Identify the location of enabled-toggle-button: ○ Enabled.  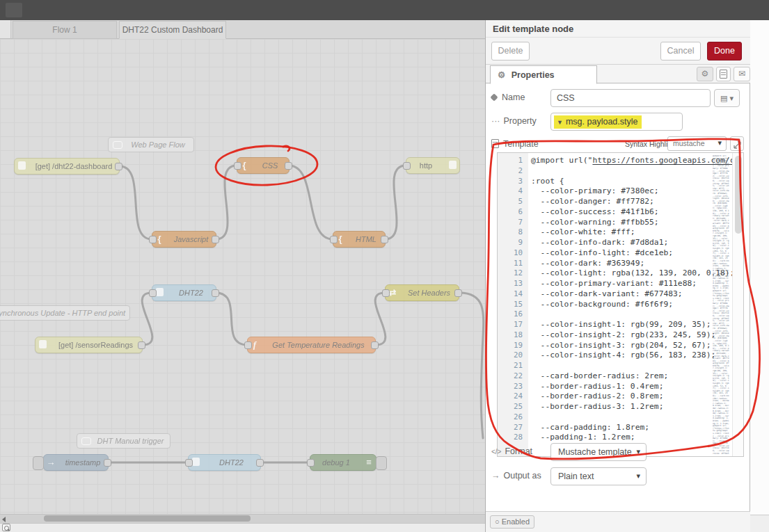
(512, 522).